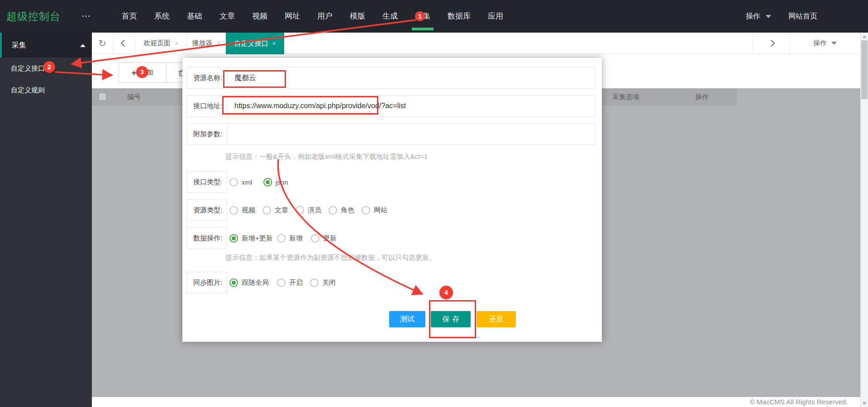 The width and height of the screenshot is (868, 407). What do you see at coordinates (323, 283) in the screenshot?
I see `radio-off: 关闭` at bounding box center [323, 283].